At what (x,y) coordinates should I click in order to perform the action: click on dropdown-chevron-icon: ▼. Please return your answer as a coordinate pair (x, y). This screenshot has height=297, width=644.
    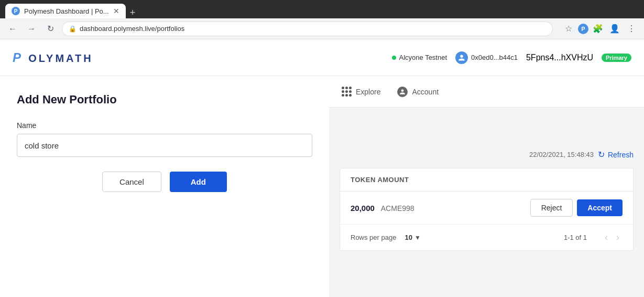
    Looking at the image, I should click on (418, 238).